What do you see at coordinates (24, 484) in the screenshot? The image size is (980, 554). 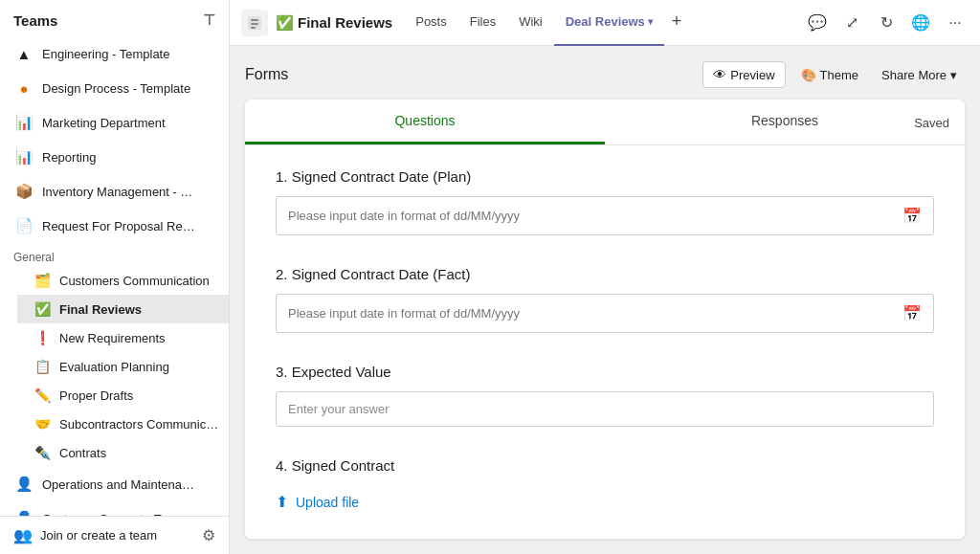 I see `operations-icon: 👤` at bounding box center [24, 484].